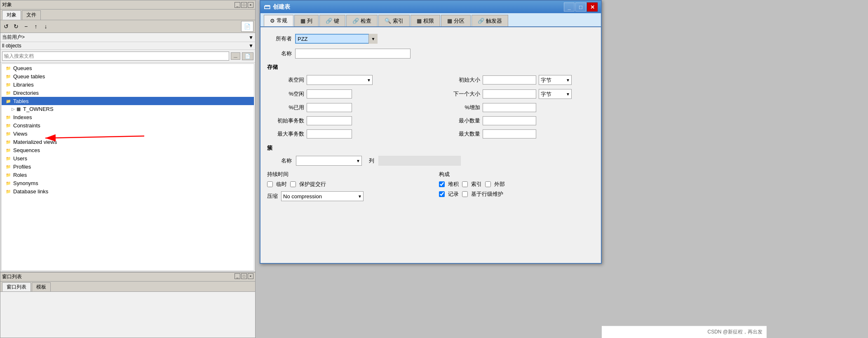  What do you see at coordinates (8, 150) in the screenshot?
I see `sequences-icon: 📁` at bounding box center [8, 150].